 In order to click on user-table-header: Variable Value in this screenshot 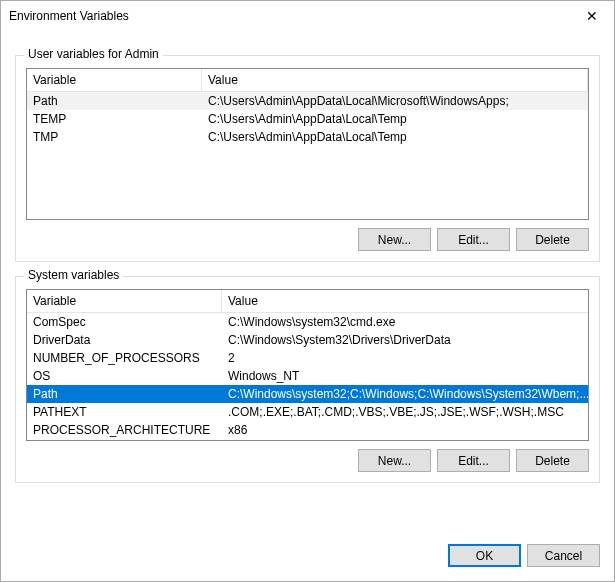, I will do `click(308, 80)`.